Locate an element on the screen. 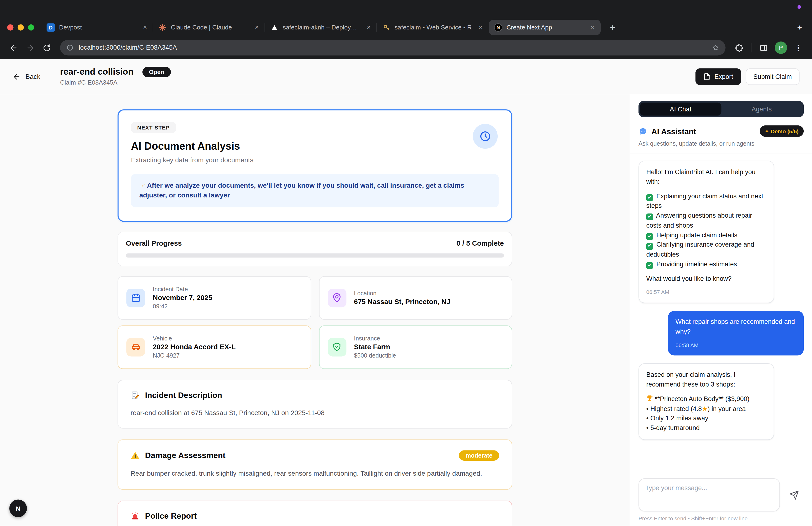 The height and width of the screenshot is (526, 812). tab-ai-chat: AI Chat is located at coordinates (680, 109).